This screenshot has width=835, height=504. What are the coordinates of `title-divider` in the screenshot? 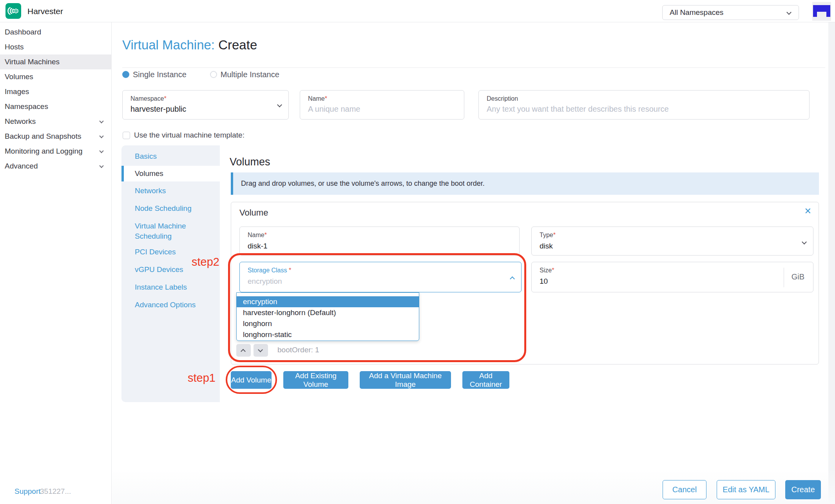 It's located at (474, 67).